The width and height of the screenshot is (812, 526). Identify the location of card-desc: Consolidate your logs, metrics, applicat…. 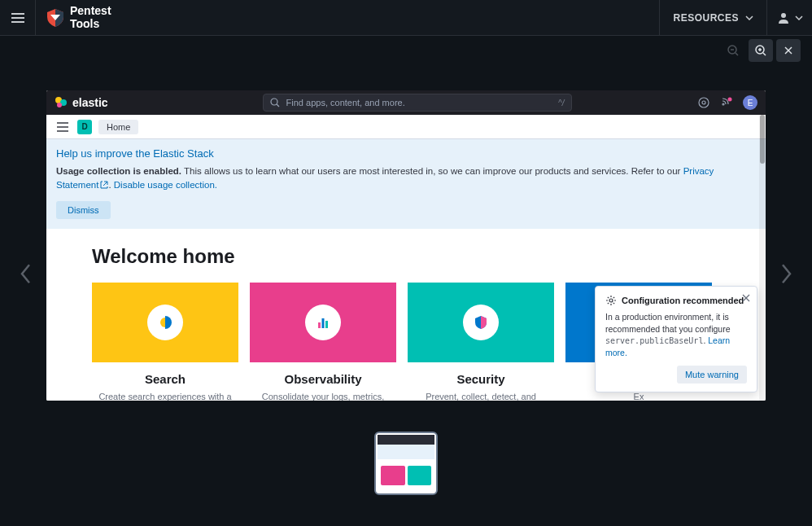
(323, 396).